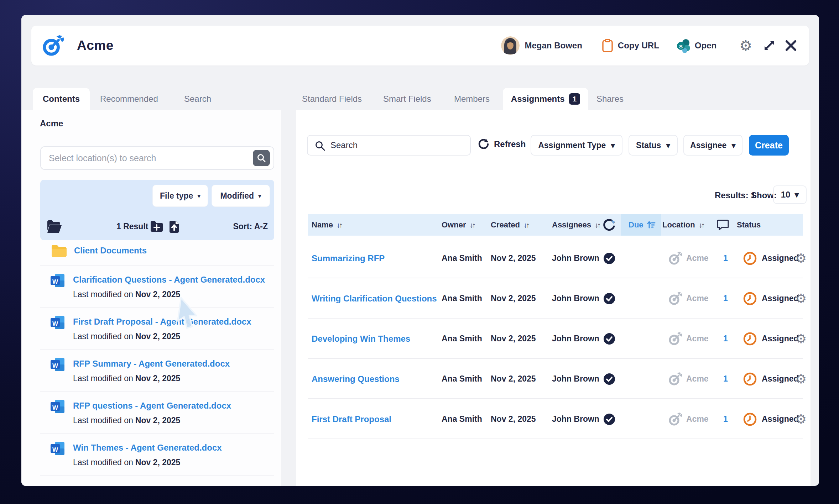  What do you see at coordinates (749, 225) in the screenshot?
I see `column-status: Status` at bounding box center [749, 225].